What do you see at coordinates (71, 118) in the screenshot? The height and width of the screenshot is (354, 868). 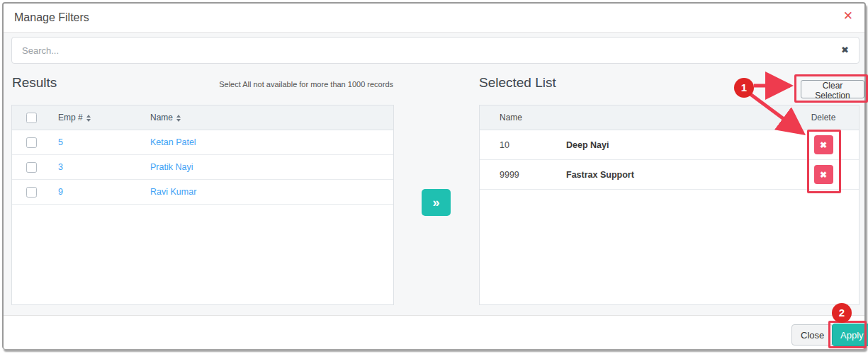 I see `column-header-emp-label: Emp #` at bounding box center [71, 118].